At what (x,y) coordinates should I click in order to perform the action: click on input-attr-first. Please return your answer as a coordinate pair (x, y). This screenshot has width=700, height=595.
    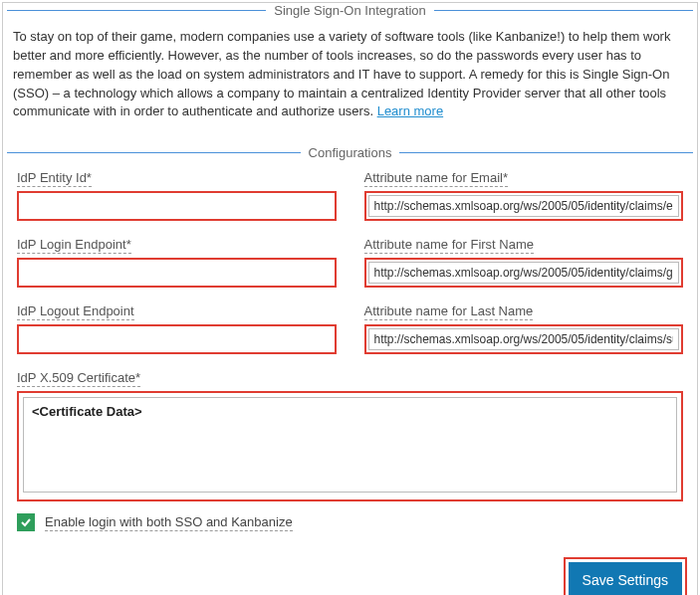
    Looking at the image, I should click on (524, 273).